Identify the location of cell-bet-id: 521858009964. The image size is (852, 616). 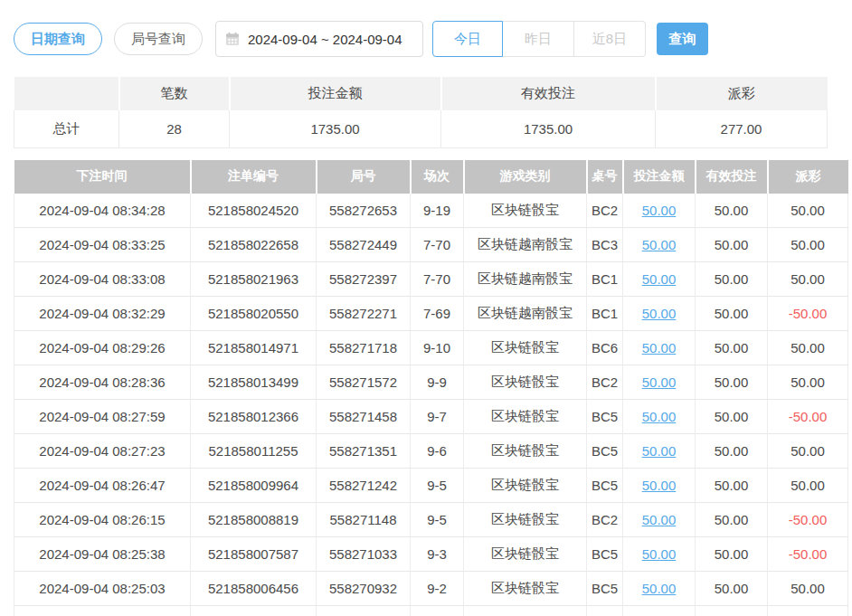
(253, 486).